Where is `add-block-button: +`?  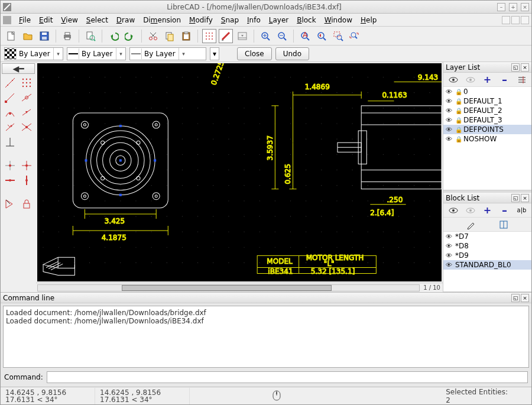 add-block-button: + is located at coordinates (488, 210).